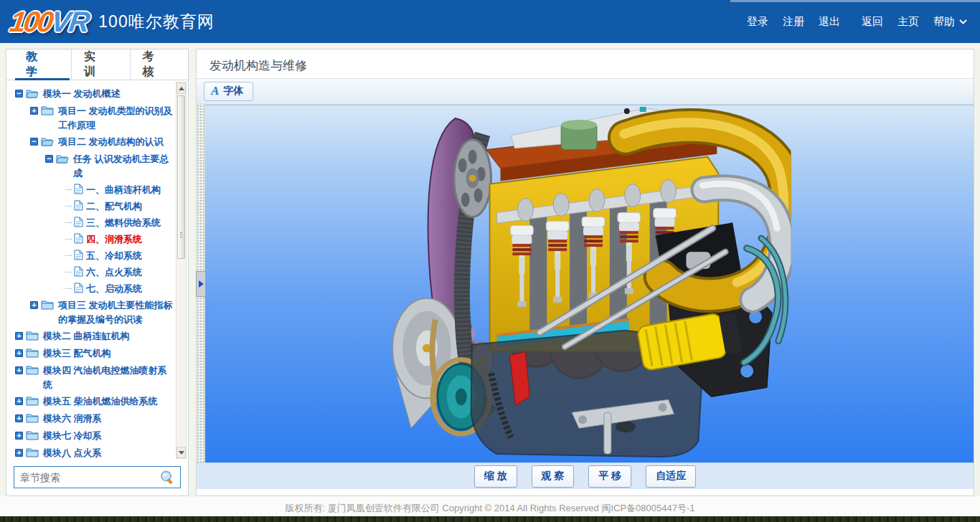 The height and width of the screenshot is (522, 980). What do you see at coordinates (950, 22) in the screenshot?
I see `header-link: 帮助` at bounding box center [950, 22].